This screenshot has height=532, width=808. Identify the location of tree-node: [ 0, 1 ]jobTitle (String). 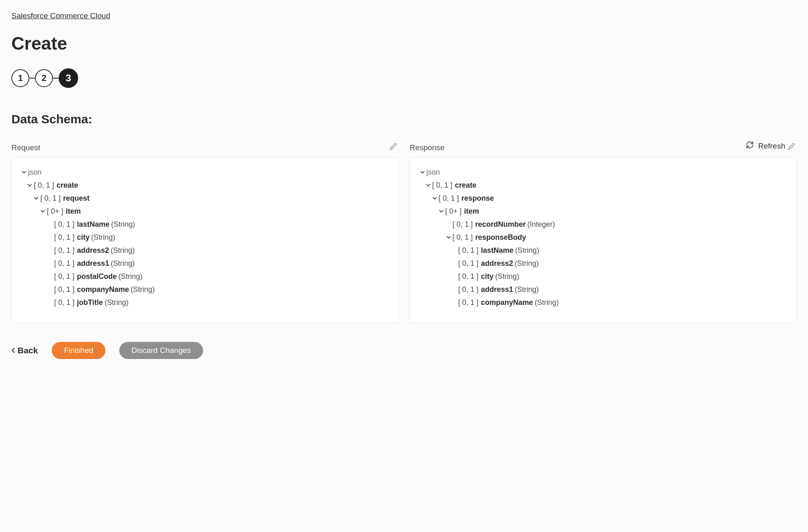
(205, 302).